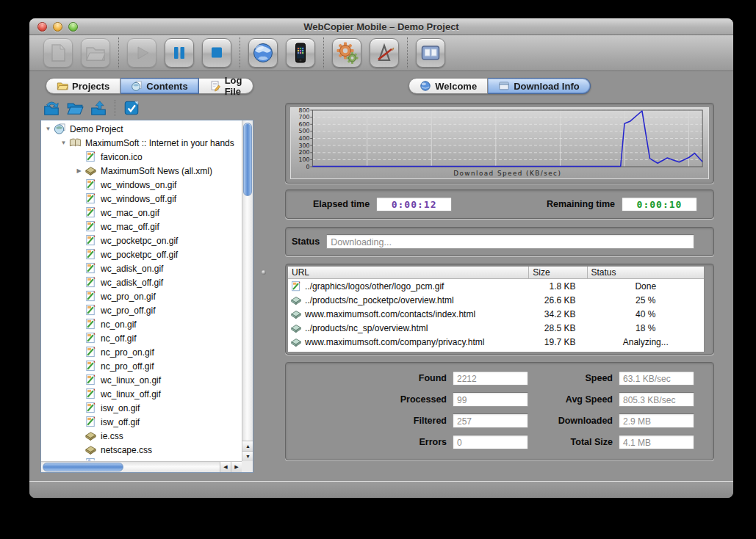 Image resolution: width=756 pixels, height=539 pixels. Describe the element at coordinates (159, 86) in the screenshot. I see `tab-contents: Contents` at that location.